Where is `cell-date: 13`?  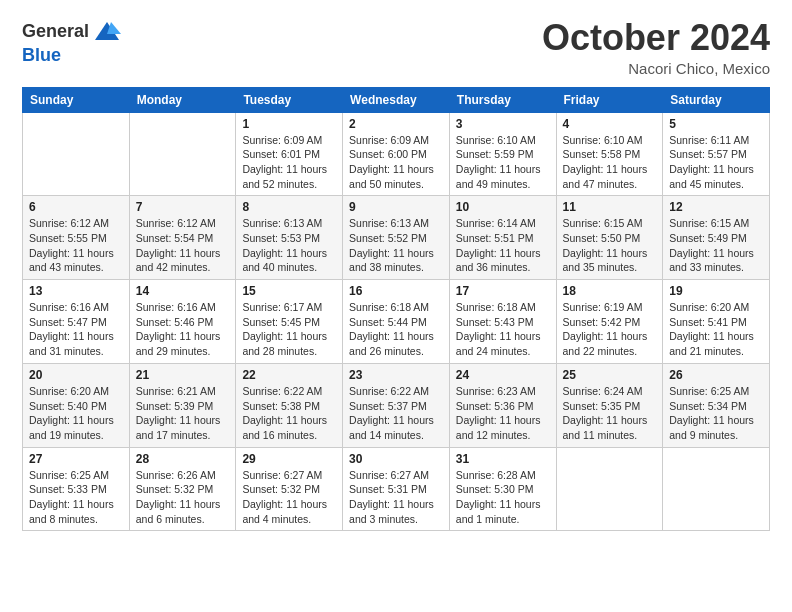 cell-date: 13 is located at coordinates (76, 291).